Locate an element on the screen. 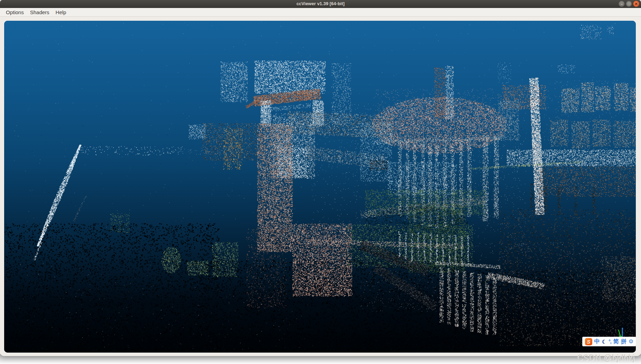 The width and height of the screenshot is (641, 364). ime-toolbar: S 中 ☾ °, 简 拼 ⚙ is located at coordinates (609, 342).